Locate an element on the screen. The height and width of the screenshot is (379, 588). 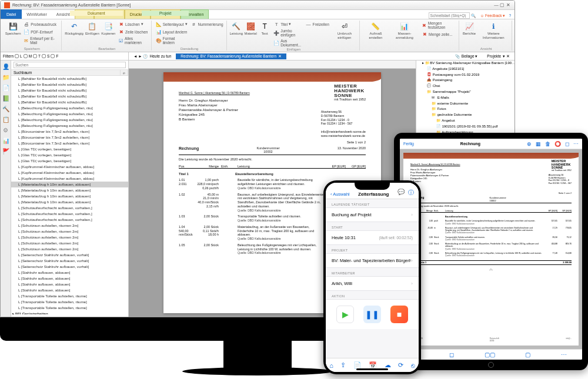
jumbo-button: ➕Jumbo einfügen is located at coordinates (288, 33).